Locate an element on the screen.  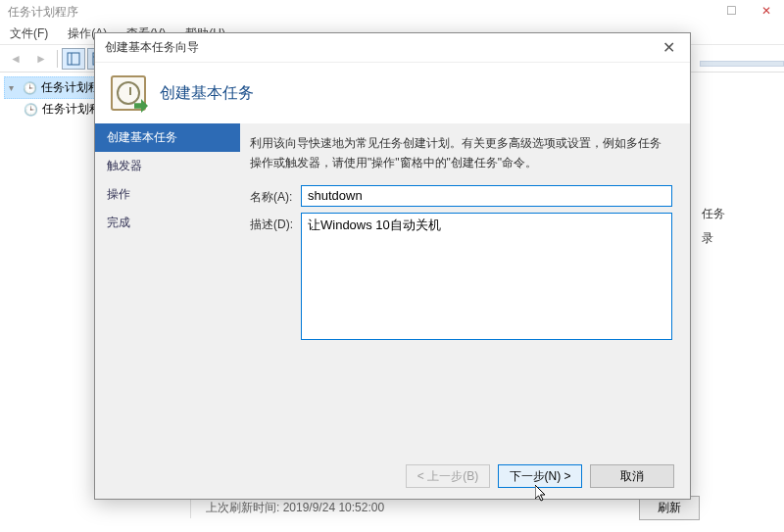
toolbar-separator is located at coordinates (57, 59).